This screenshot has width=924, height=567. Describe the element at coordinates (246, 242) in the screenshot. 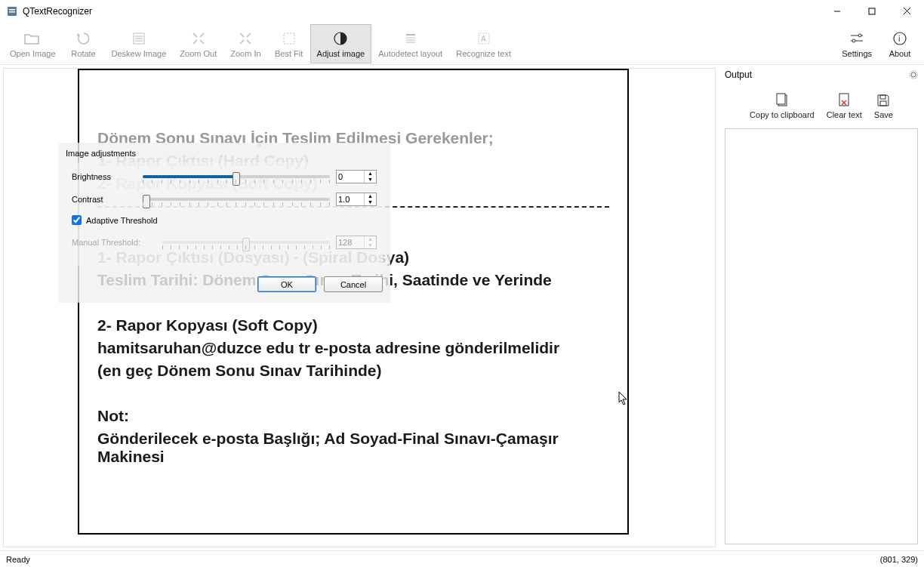

I see `manual-threshold-slider` at that location.